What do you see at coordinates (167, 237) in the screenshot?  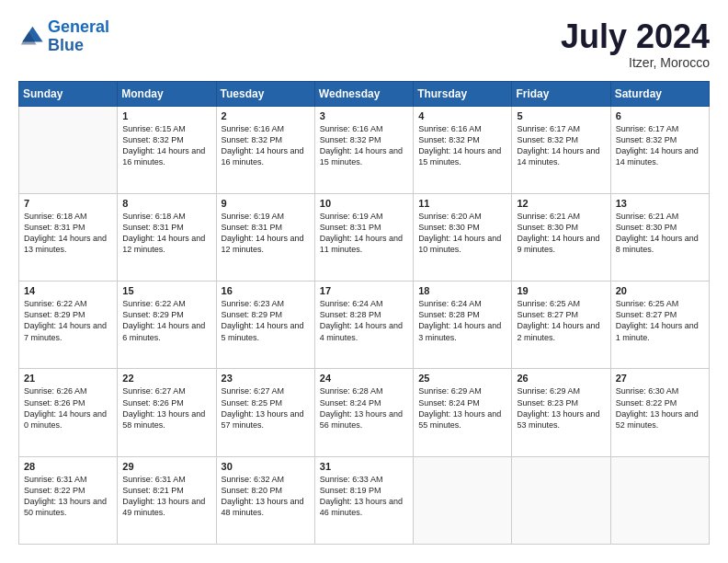 I see `calendar-cell-1-1: 8Sunrise: 6:18 AMSunset: 8:31 PMDaylight…` at bounding box center [167, 237].